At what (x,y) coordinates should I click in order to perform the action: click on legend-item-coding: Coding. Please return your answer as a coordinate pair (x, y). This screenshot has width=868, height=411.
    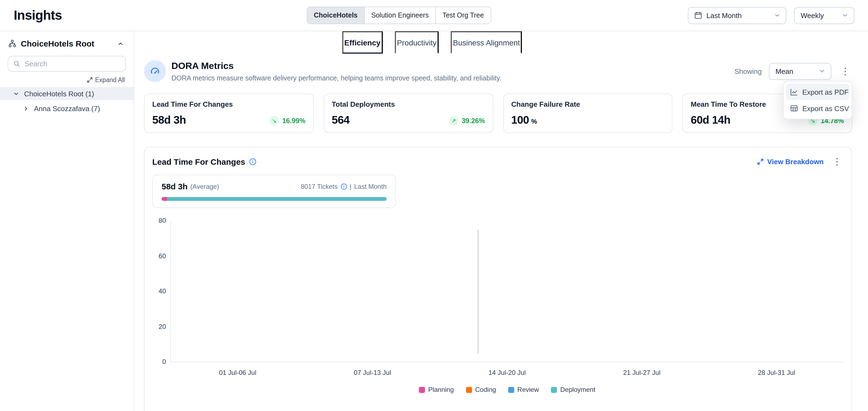
    Looking at the image, I should click on (481, 390).